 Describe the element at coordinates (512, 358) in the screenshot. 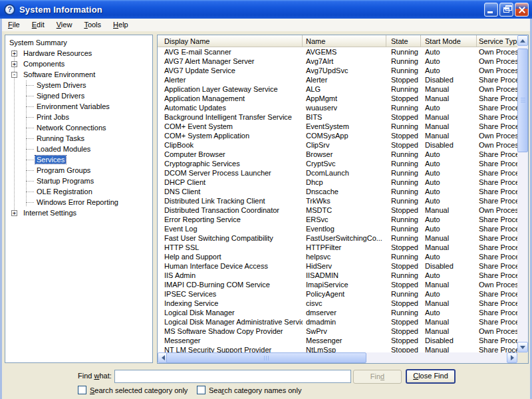

I see `scroll-right-button` at that location.